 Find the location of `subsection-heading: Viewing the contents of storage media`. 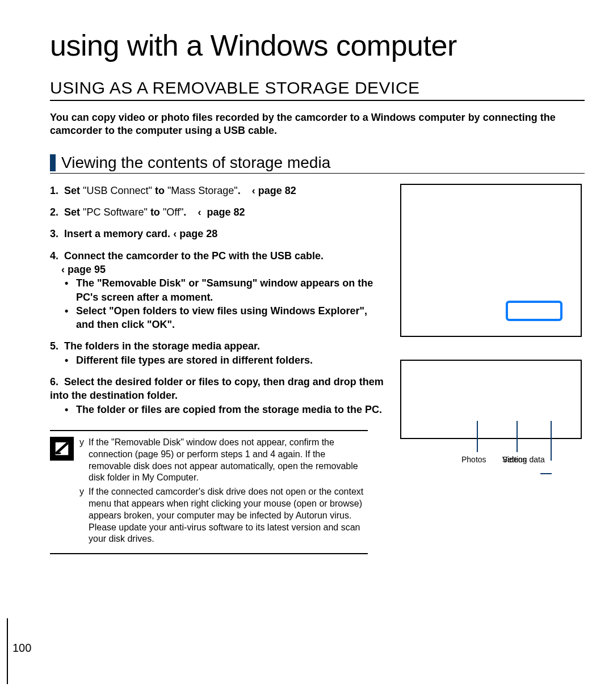

subsection-heading: Viewing the contents of storage media is located at coordinates (317, 163).